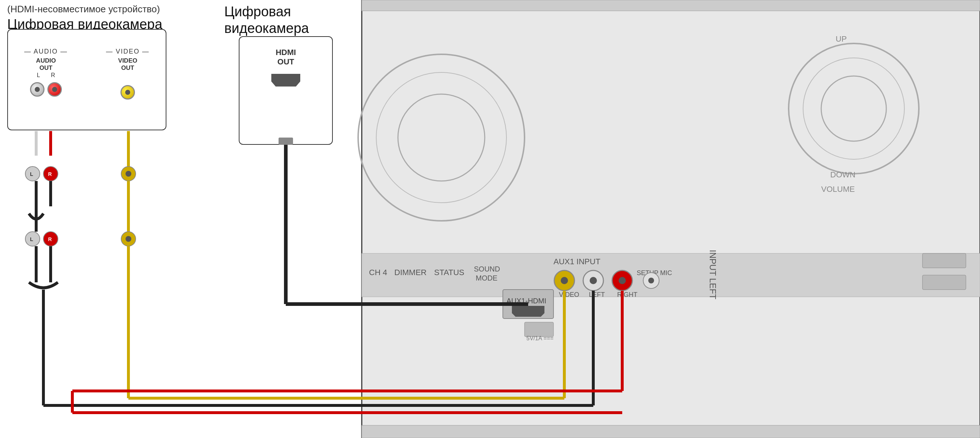  Describe the element at coordinates (87, 80) in the screenshot. I see `device1-box: — AUDIO — AUDIOOUT L R — VIDEO — VIDEOOU…` at that location.